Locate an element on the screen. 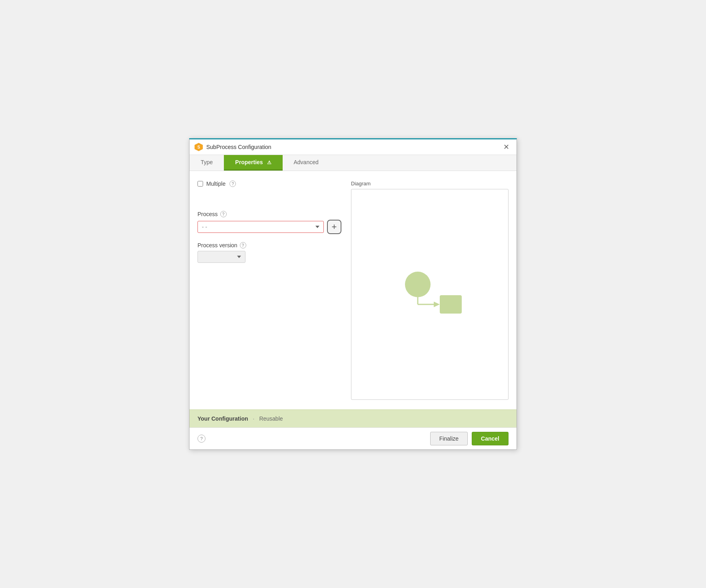 The height and width of the screenshot is (588, 706). config-bar: Your Configuration · Reusable is located at coordinates (353, 419).